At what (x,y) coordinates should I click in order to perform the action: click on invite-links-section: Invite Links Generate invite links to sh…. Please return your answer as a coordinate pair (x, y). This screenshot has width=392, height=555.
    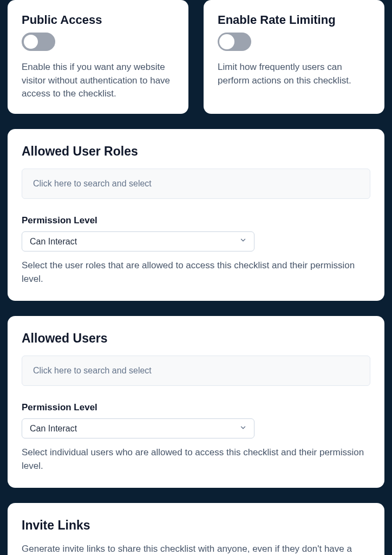
    Looking at the image, I should click on (196, 529).